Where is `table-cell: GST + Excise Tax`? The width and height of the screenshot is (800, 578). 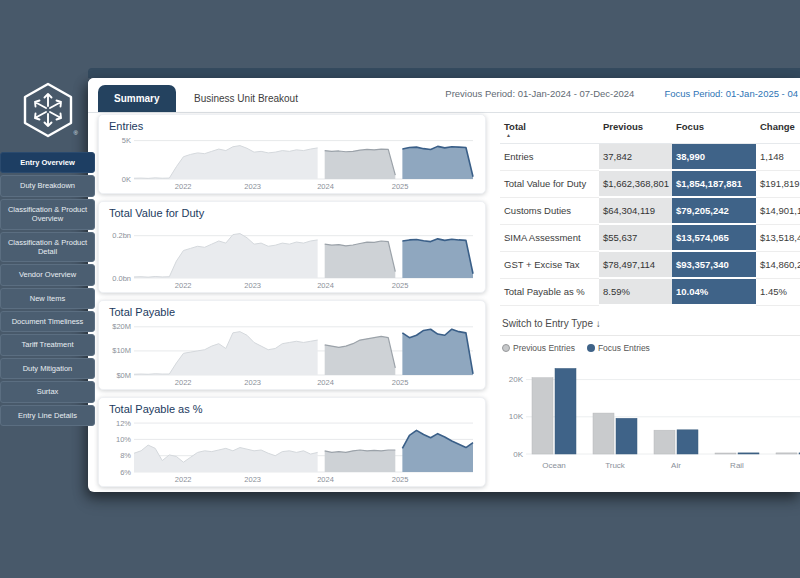
table-cell: GST + Excise Tax is located at coordinates (550, 264).